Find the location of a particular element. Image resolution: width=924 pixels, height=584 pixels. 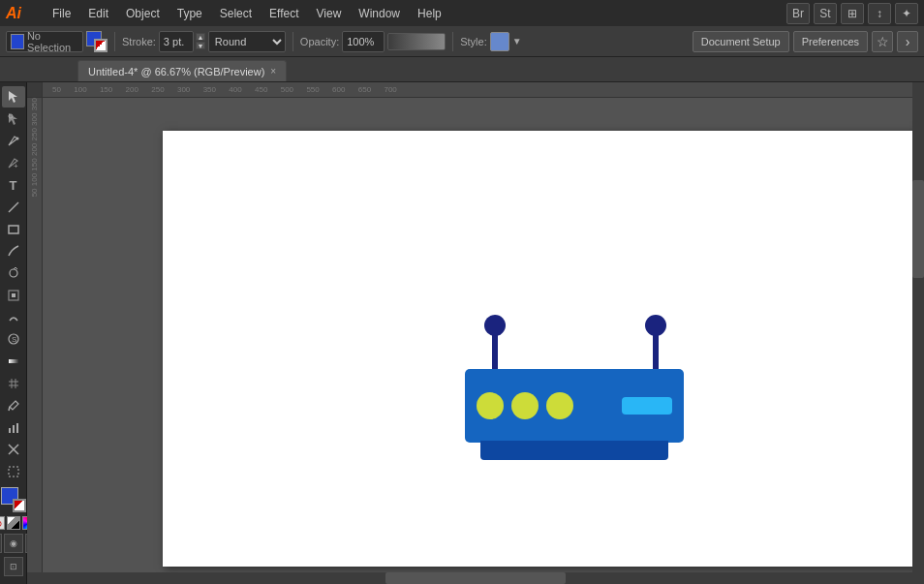

opacity-label: Opacity: is located at coordinates (320, 42).